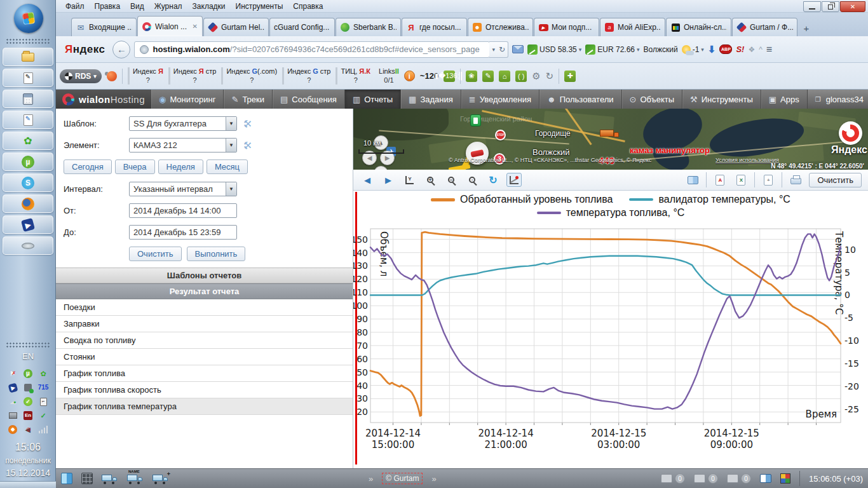  I want to click on tab-gurtam-help: Gurtam Hel..., so click(236, 27).